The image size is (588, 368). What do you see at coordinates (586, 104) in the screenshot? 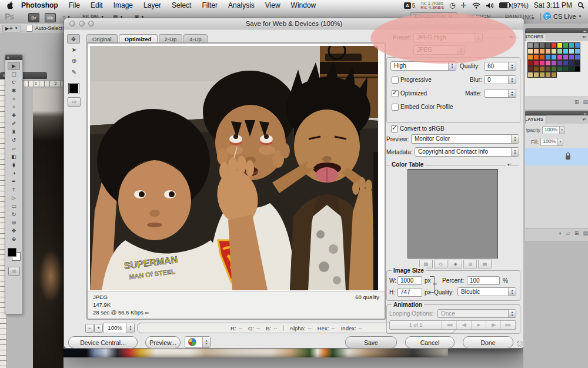
I see `delete-swatch-icon: ▤` at bounding box center [586, 104].